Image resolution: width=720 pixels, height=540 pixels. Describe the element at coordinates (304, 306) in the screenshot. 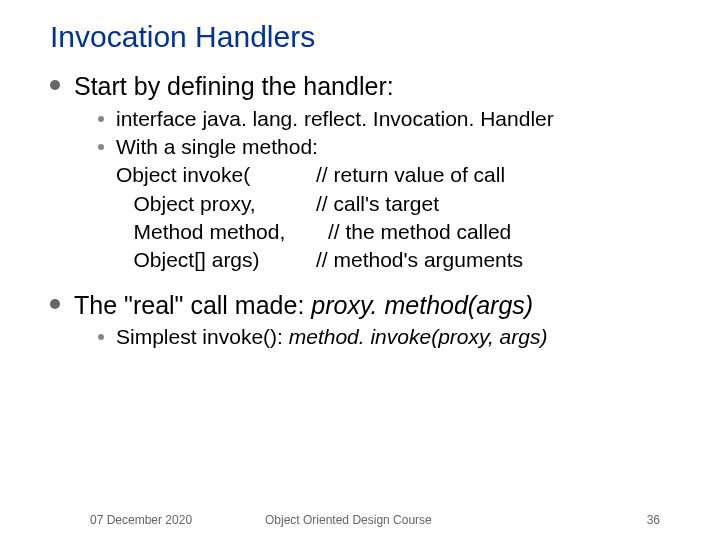

I see `bullet-text: The "real" call made: proxy. method(args…` at that location.